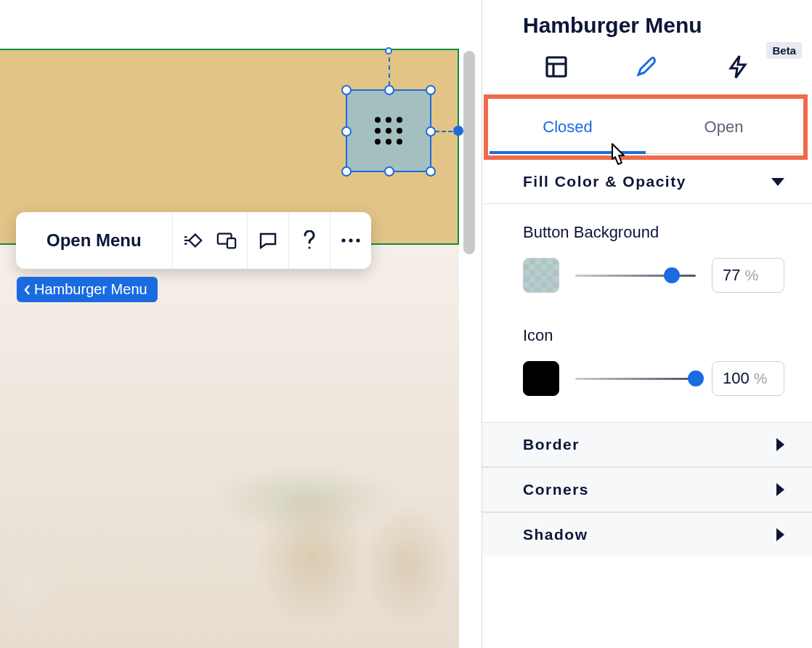 Image resolution: width=812 pixels, height=648 pixels. I want to click on selected-hamburger-element, so click(389, 131).